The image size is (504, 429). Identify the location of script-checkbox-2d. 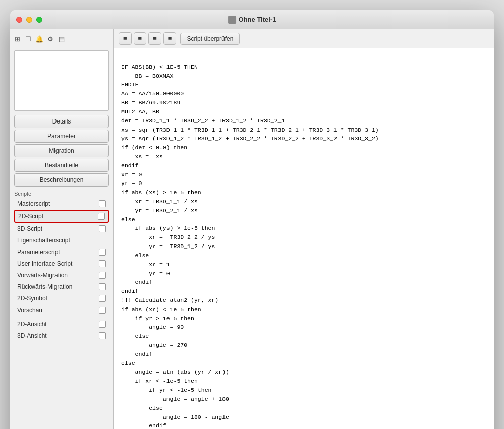
(101, 216).